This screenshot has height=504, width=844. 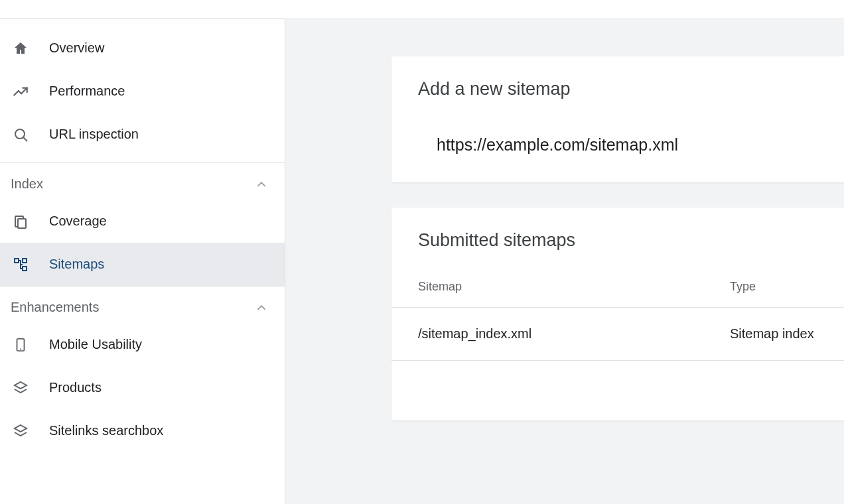 I want to click on sidebar-item-label: Overview, so click(x=77, y=48).